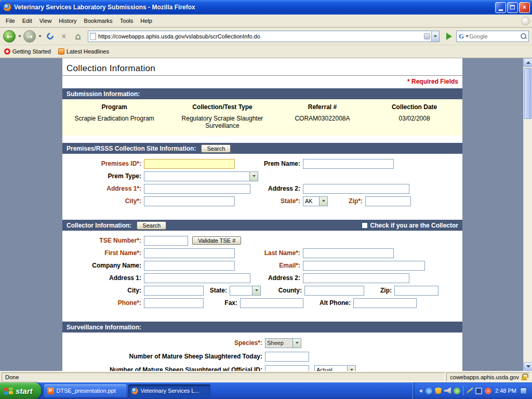 This screenshot has width=532, height=399. I want to click on menu-item-history: History, so click(68, 21).